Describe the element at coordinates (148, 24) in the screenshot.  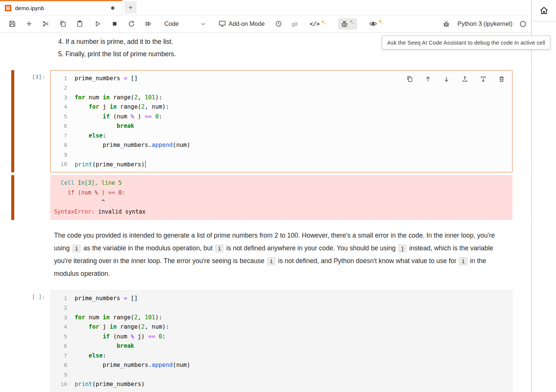
I see `restart-run-all-button` at that location.